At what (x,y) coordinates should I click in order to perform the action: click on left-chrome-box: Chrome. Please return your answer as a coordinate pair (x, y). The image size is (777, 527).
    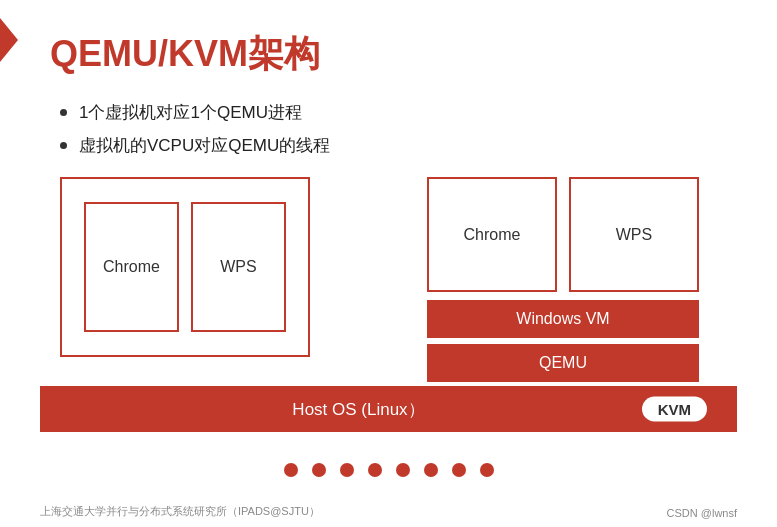
    Looking at the image, I should click on (132, 267).